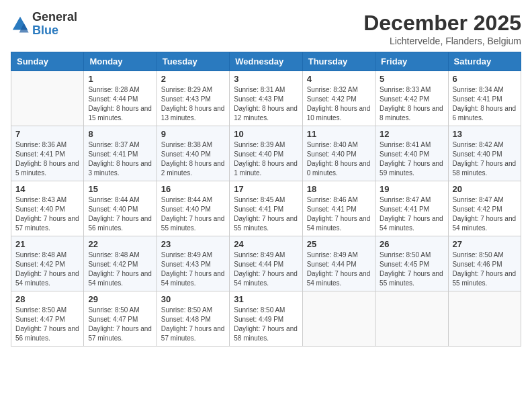  I want to click on day-info: Sunrise: 8:42 AMSunset: 4:40 PMDaylight:…, so click(485, 159).